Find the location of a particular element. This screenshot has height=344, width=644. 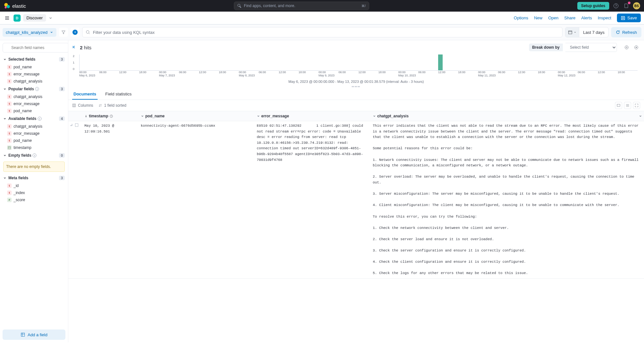

kql-placeholder: Filter your data using KQL syntax is located at coordinates (124, 32).